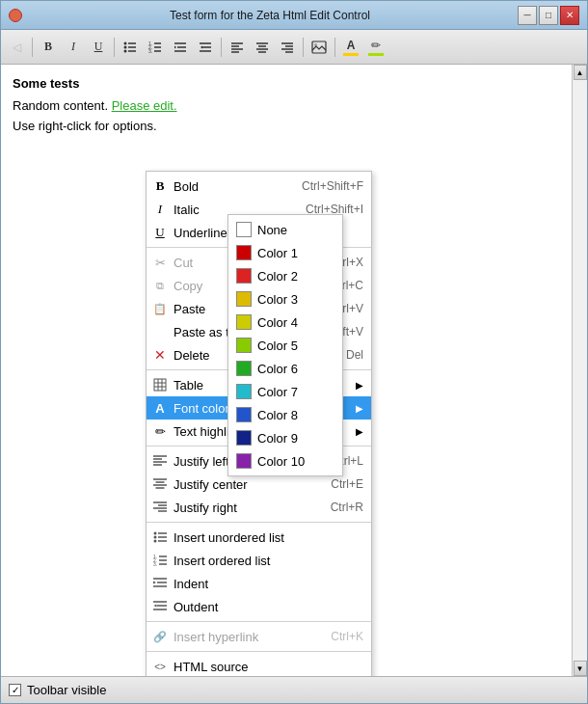 The width and height of the screenshot is (588, 704). I want to click on menu-item-ordered-list: 1.2.3. Insert ordered list, so click(258, 560).